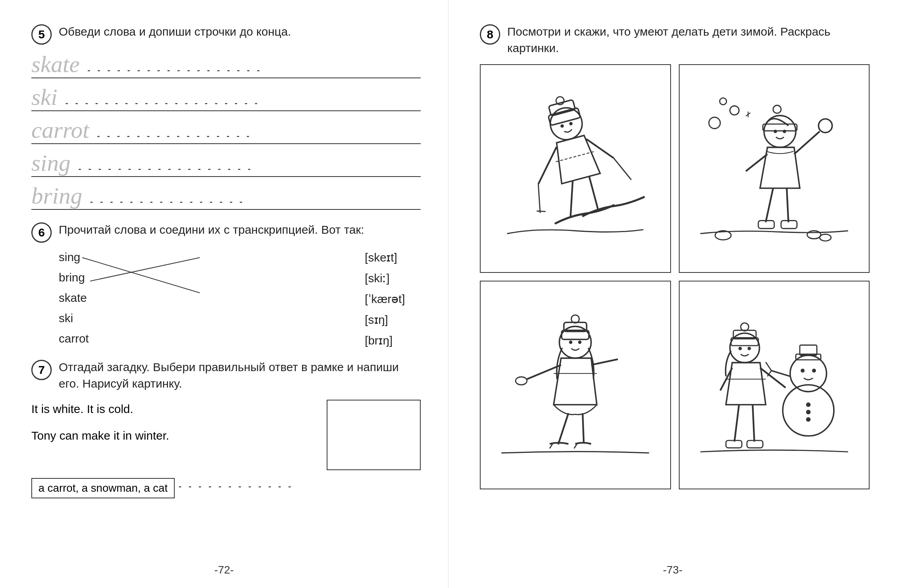  Describe the element at coordinates (42, 370) in the screenshot. I see `exercise7-number: 7` at that location.